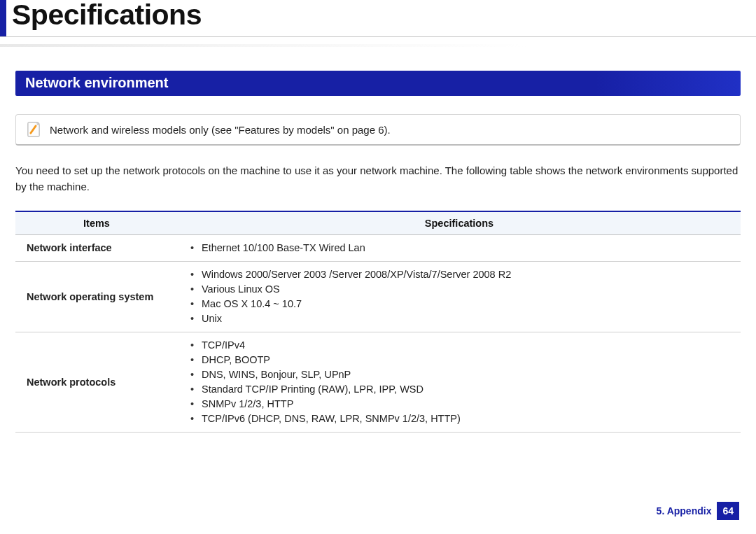  What do you see at coordinates (459, 419) in the screenshot?
I see `spec-item: TCP/IPv6 (DHCP, DNS, RAW, LPR, SNMPv 1/2…` at bounding box center [459, 419].